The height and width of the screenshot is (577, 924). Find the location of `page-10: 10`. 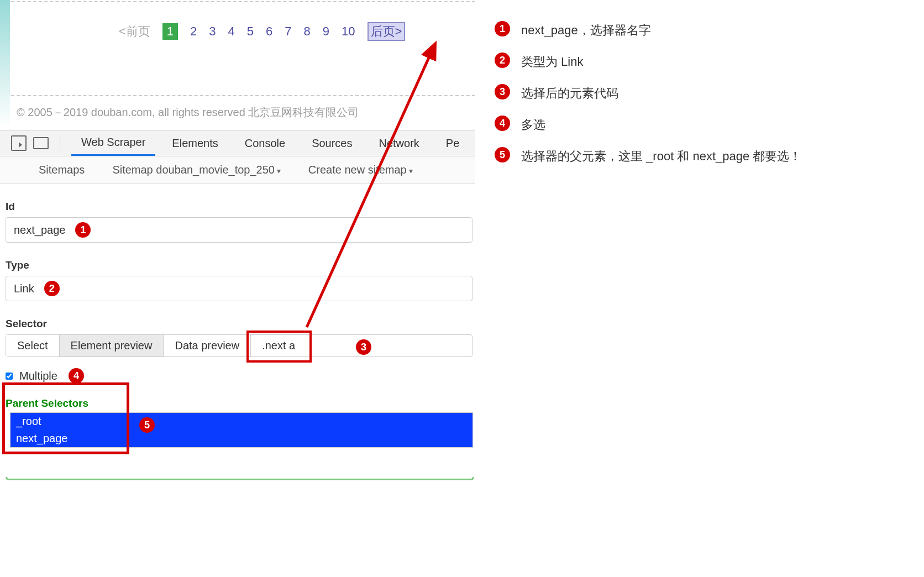

page-10: 10 is located at coordinates (348, 32).